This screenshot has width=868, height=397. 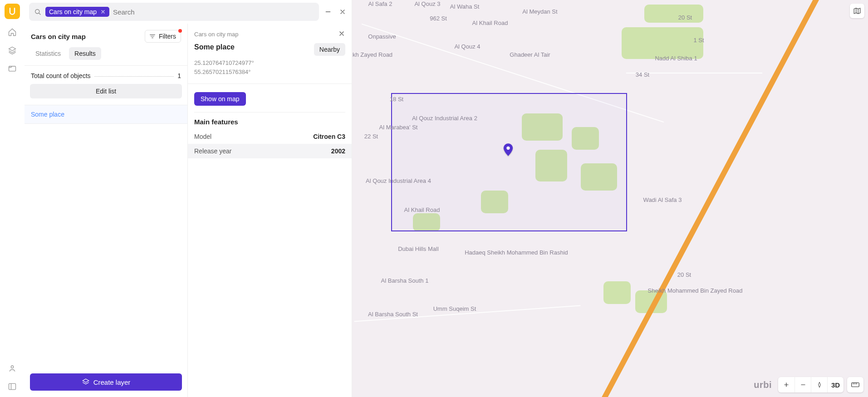 I want to click on detail-breadcrumb: Cars on city map, so click(x=216, y=34).